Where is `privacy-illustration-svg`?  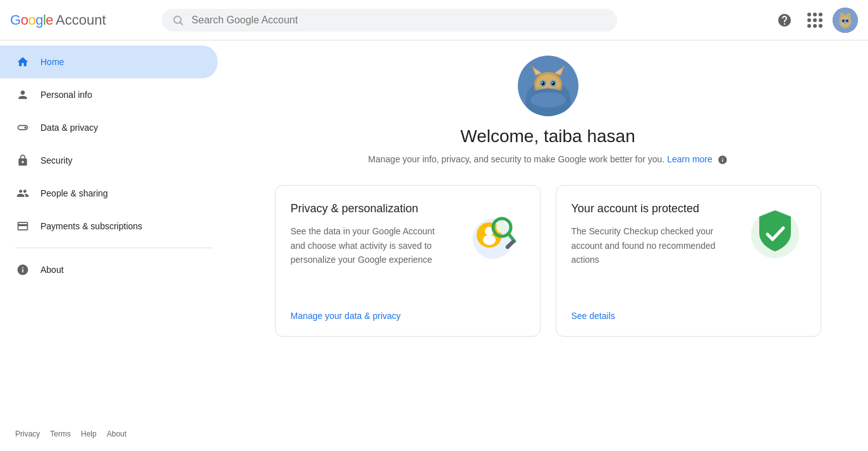 privacy-illustration-svg is located at coordinates (493, 232).